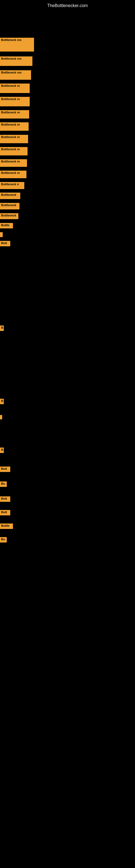 The height and width of the screenshot is (868, 135). What do you see at coordinates (3, 484) in the screenshot?
I see `bottleneck-item-24: Bo` at bounding box center [3, 484].